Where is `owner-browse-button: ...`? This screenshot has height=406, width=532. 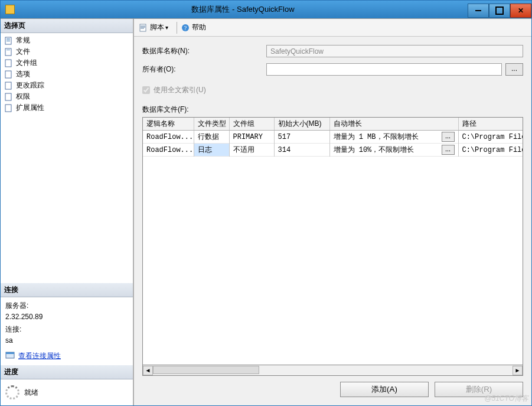 owner-browse-button: ... is located at coordinates (514, 70).